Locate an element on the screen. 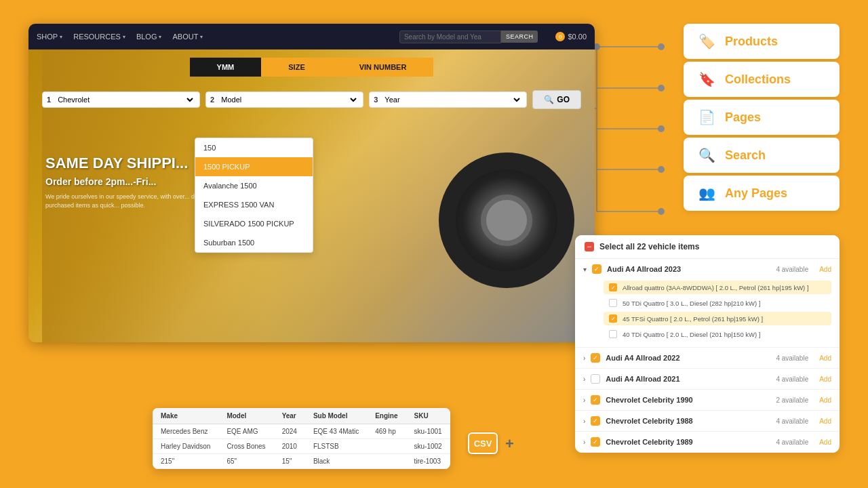 This screenshot has width=868, height=488. col-model: Model is located at coordinates (245, 416).